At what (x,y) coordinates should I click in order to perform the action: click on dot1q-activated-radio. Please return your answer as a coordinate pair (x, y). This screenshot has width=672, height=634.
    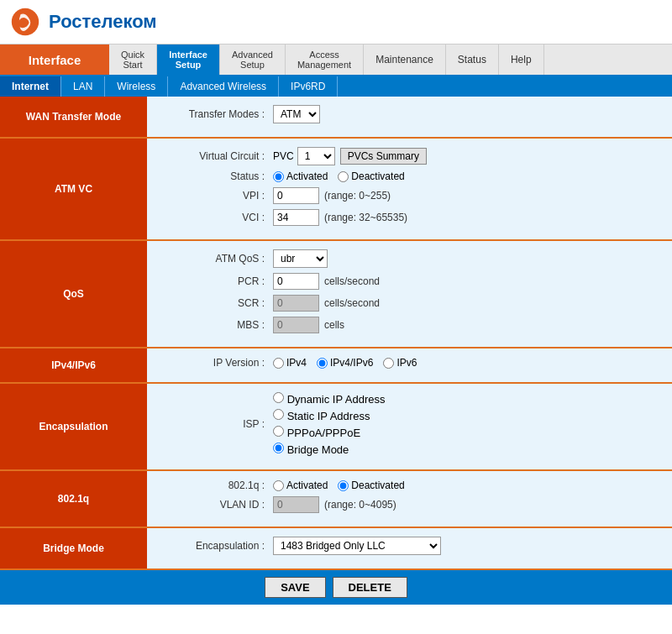
    Looking at the image, I should click on (279, 485).